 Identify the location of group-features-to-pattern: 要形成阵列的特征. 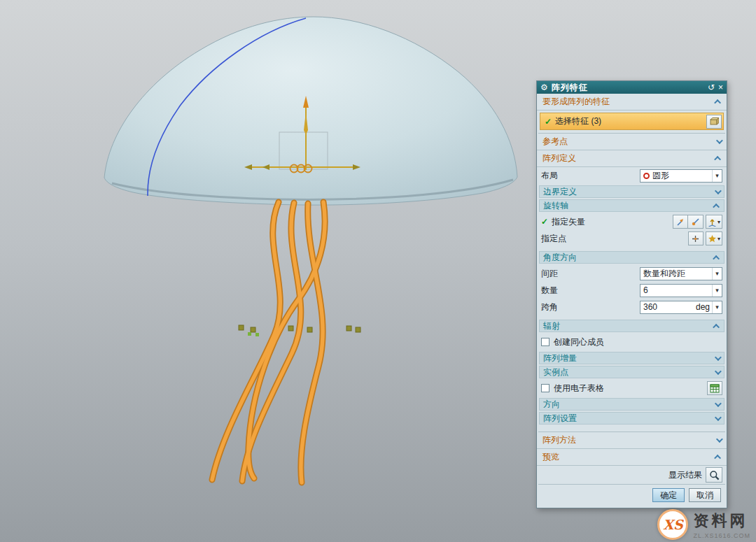
(631, 102).